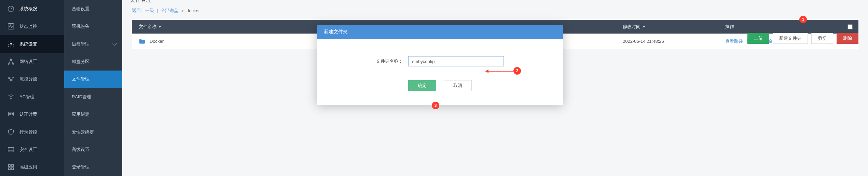 Image resolution: width=868 pixels, height=176 pixels. I want to click on select-all-checkbox, so click(850, 27).